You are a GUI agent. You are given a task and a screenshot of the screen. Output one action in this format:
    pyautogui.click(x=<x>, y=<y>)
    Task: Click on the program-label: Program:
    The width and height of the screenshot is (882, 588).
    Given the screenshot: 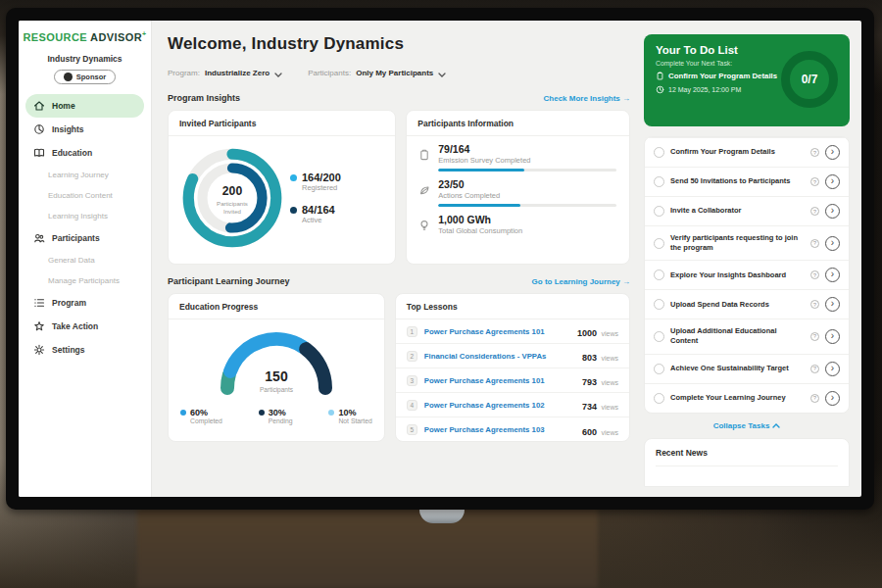 What is the action you would take?
    pyautogui.click(x=184, y=73)
    